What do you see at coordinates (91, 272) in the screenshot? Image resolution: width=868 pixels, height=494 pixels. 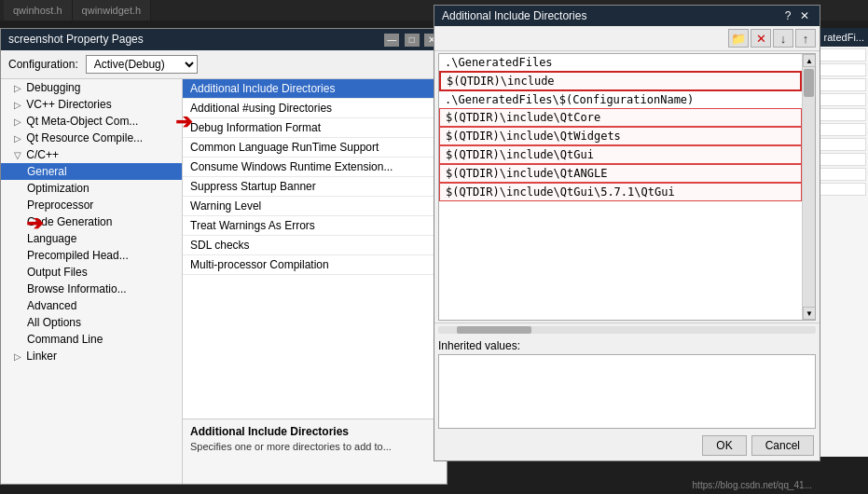 I see `tree-item-outputfiles: Output Files` at bounding box center [91, 272].